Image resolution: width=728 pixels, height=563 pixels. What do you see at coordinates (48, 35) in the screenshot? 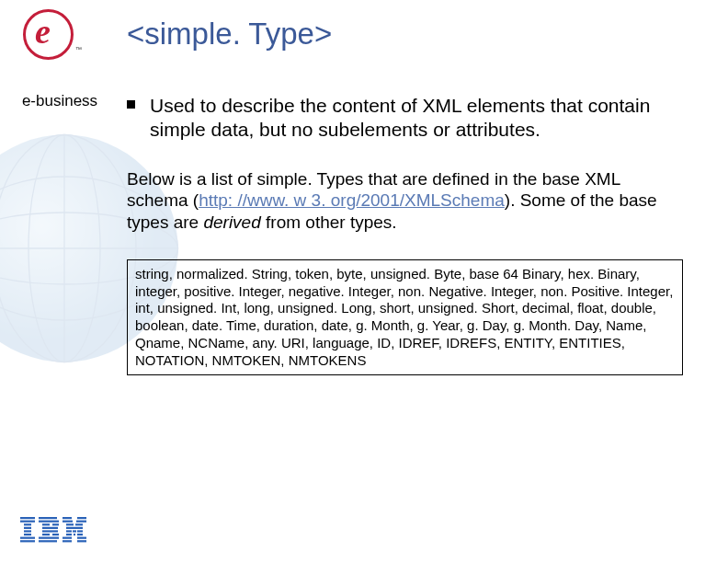
I see `ebusiness-logo-icon: e ™` at bounding box center [48, 35].